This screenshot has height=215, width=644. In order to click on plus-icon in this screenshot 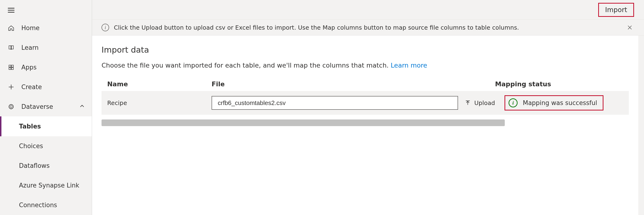, I will do `click(11, 87)`.